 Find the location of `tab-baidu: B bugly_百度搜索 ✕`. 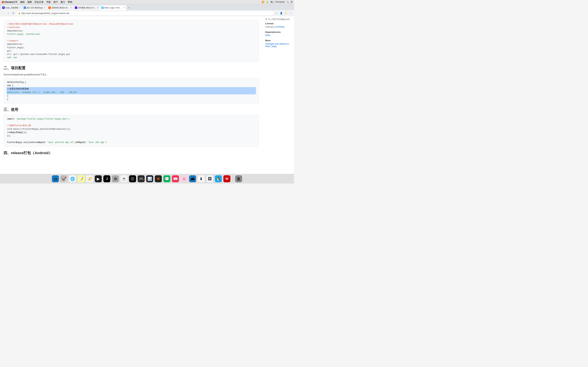

tab-baidu: B bugly_百度搜索 ✕ is located at coordinates (12, 8).